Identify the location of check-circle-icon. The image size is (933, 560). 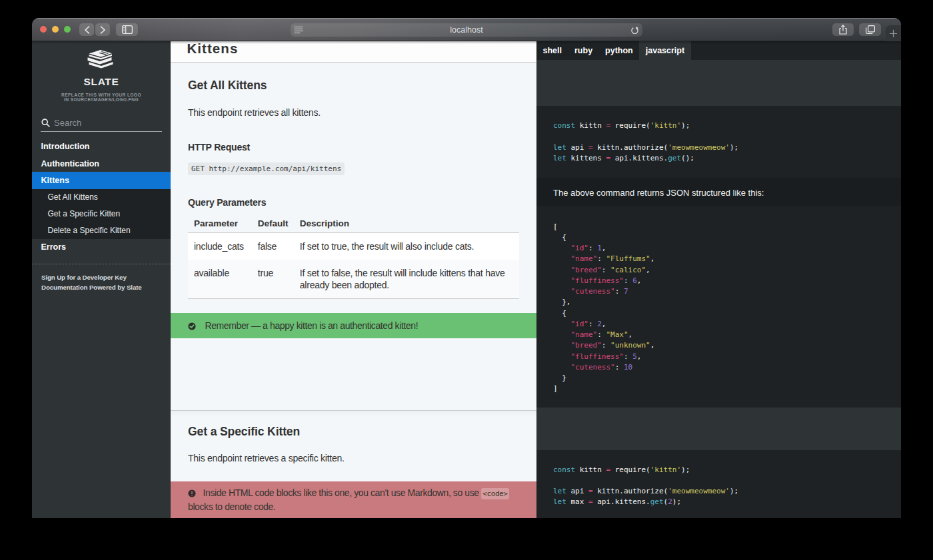
(192, 326).